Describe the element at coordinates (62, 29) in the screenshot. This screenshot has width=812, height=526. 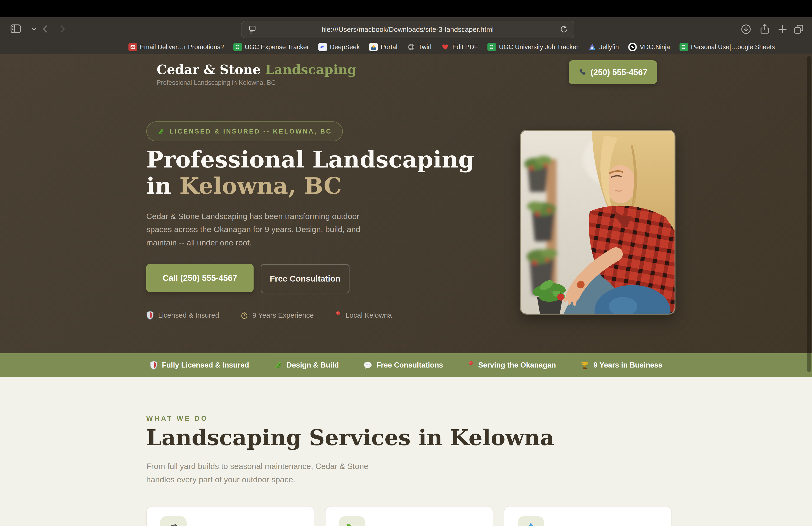
I see `forward-icon` at that location.